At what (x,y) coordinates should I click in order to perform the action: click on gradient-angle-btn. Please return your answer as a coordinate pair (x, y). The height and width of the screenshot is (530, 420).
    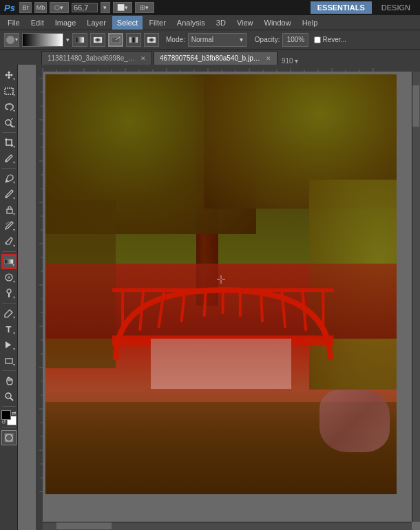
    Looking at the image, I should click on (116, 40).